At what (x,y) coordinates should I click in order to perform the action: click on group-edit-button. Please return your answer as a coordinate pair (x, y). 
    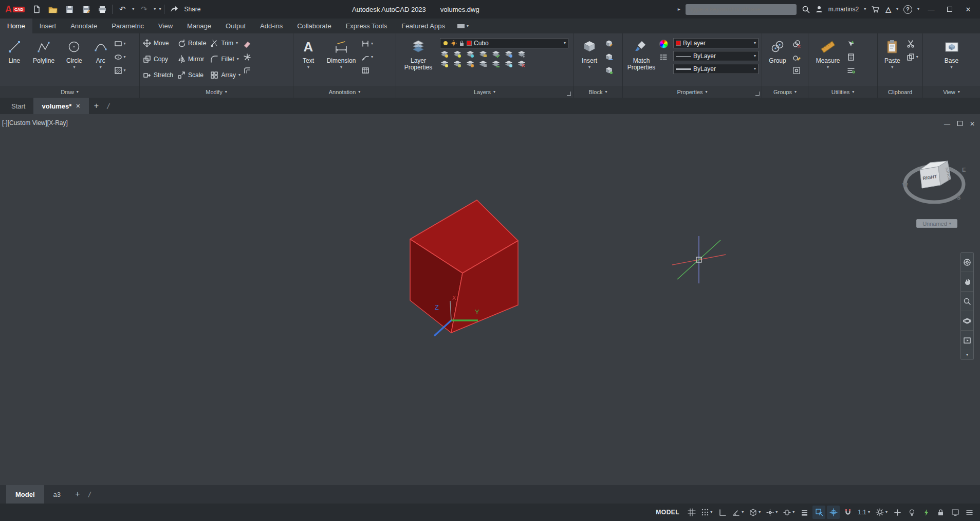
    Looking at the image, I should click on (799, 57).